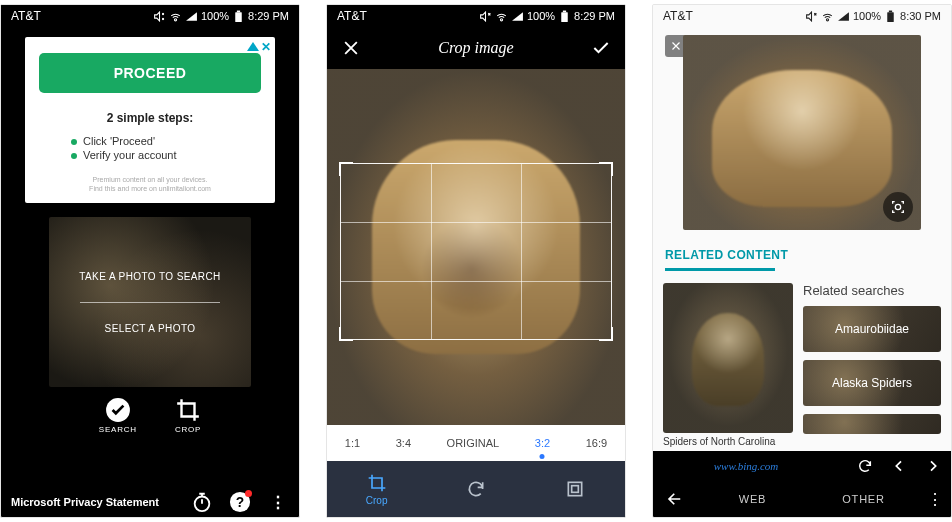  Describe the element at coordinates (752, 499) in the screenshot. I see `tab-web: WEB` at that location.